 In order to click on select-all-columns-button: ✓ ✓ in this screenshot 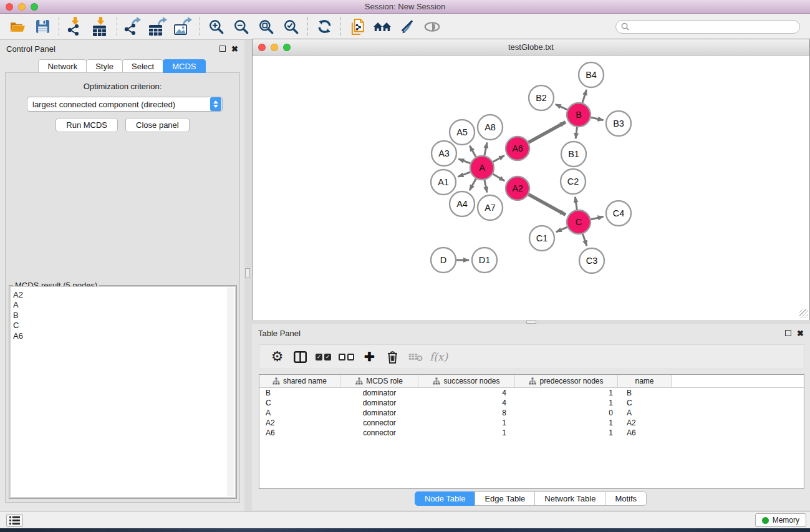, I will do `click(323, 357)`.